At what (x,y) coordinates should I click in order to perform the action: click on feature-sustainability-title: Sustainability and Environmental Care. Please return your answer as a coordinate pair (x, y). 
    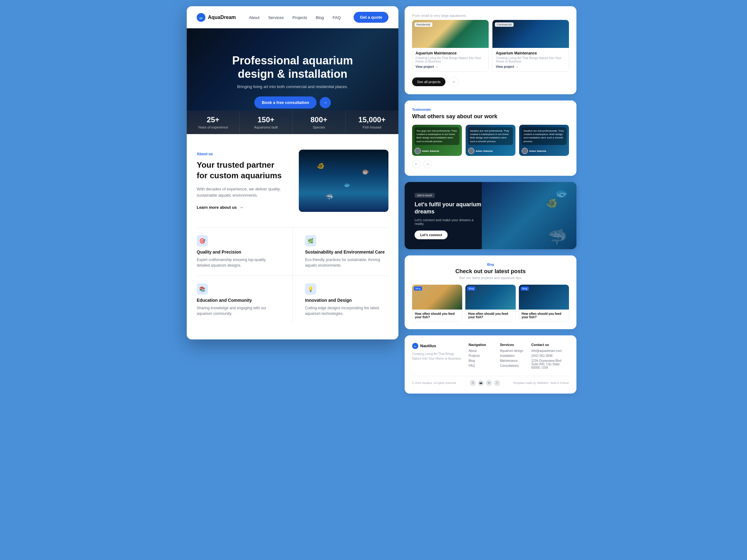
    Looking at the image, I should click on (346, 252).